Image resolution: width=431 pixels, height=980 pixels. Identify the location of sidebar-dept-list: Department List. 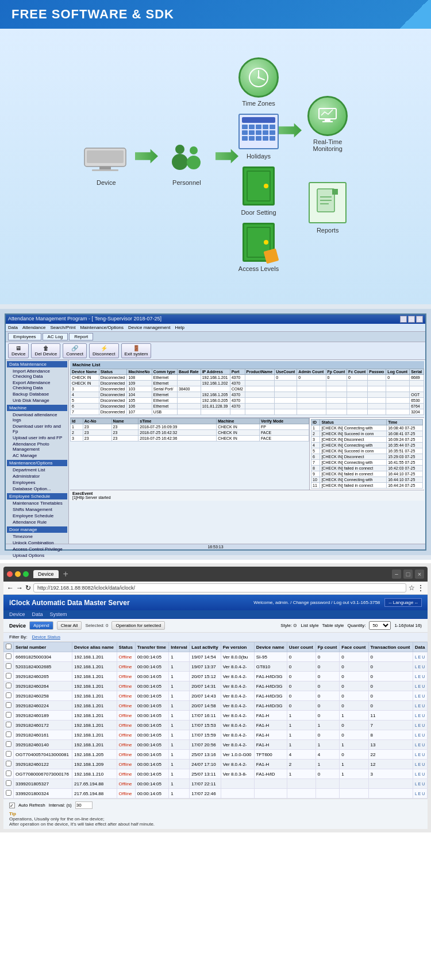
(37, 470).